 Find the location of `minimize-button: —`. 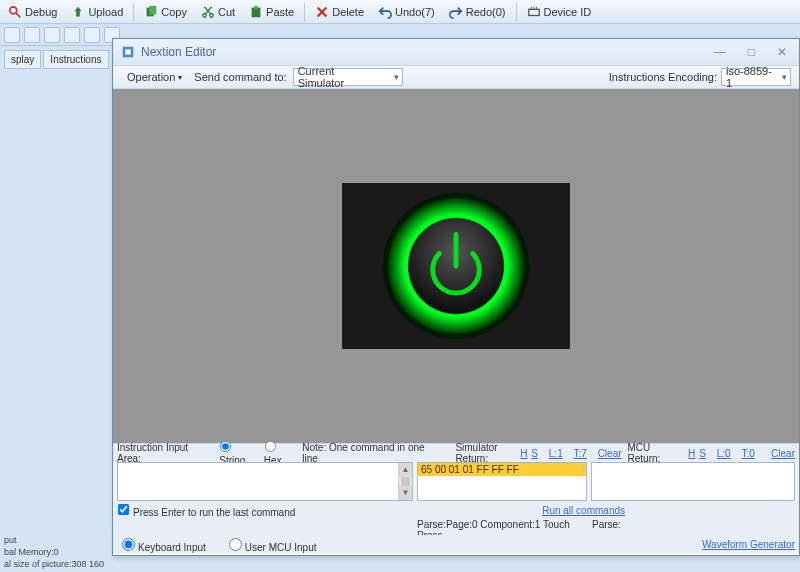

minimize-button: — is located at coordinates (720, 52).